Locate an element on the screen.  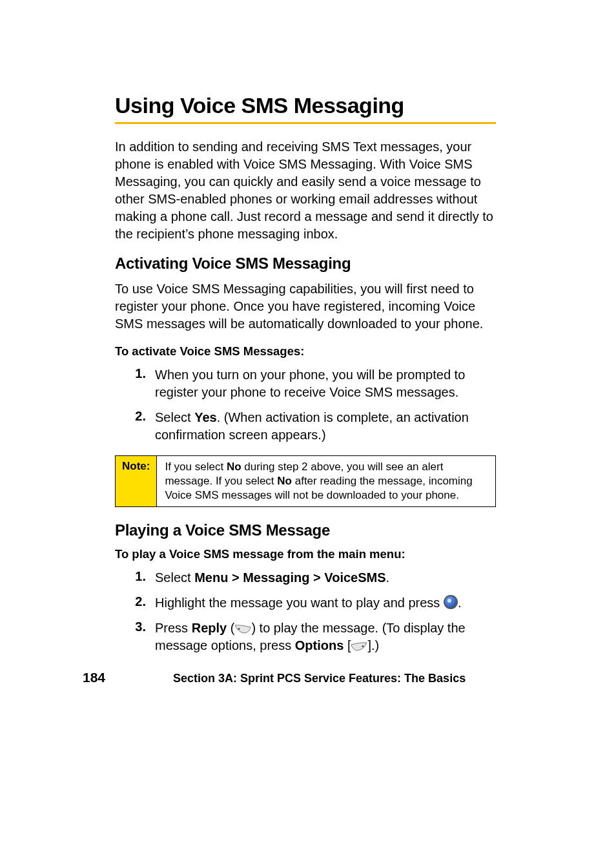
left-softkey-icon is located at coordinates (243, 629).